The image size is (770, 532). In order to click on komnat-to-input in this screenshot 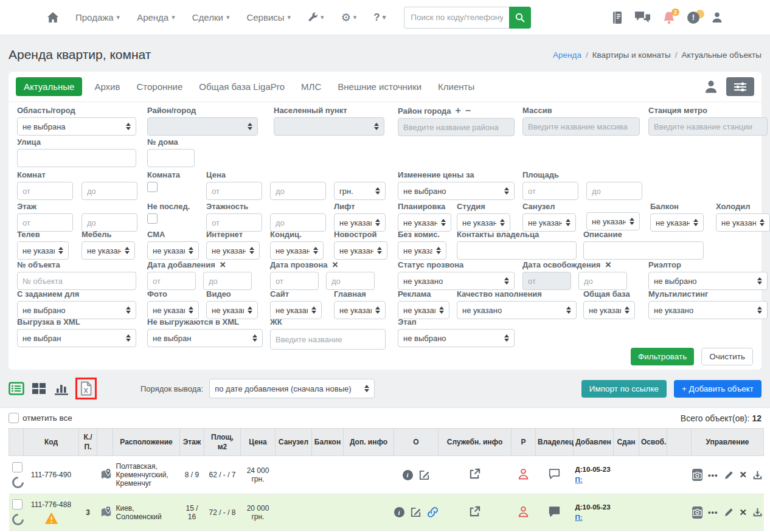, I will do `click(109, 191)`.